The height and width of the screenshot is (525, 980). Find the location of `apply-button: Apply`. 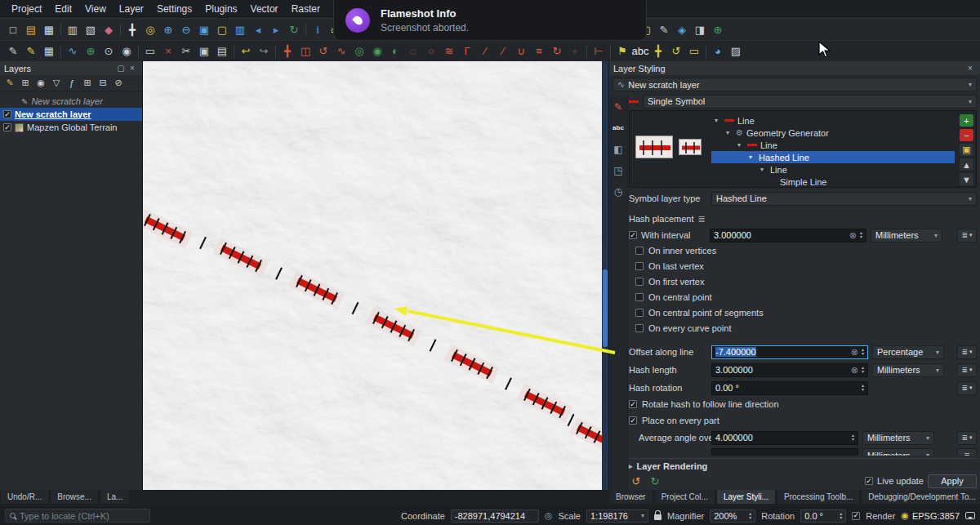

apply-button: Apply is located at coordinates (952, 482).